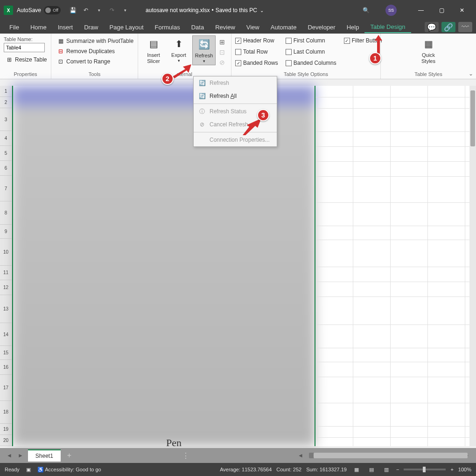 This screenshot has width=476, height=476. I want to click on zoom-out-button: −, so click(398, 469).